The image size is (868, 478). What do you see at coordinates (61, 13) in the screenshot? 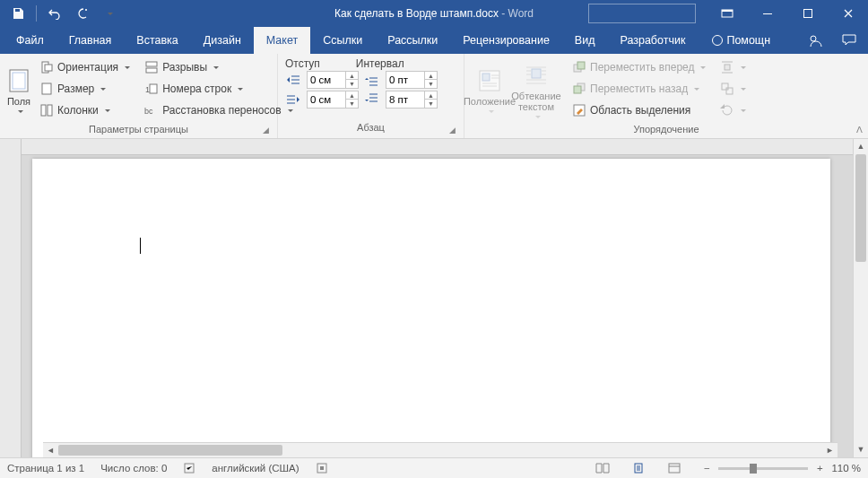
I see `quick-access-toolbar` at bounding box center [61, 13].